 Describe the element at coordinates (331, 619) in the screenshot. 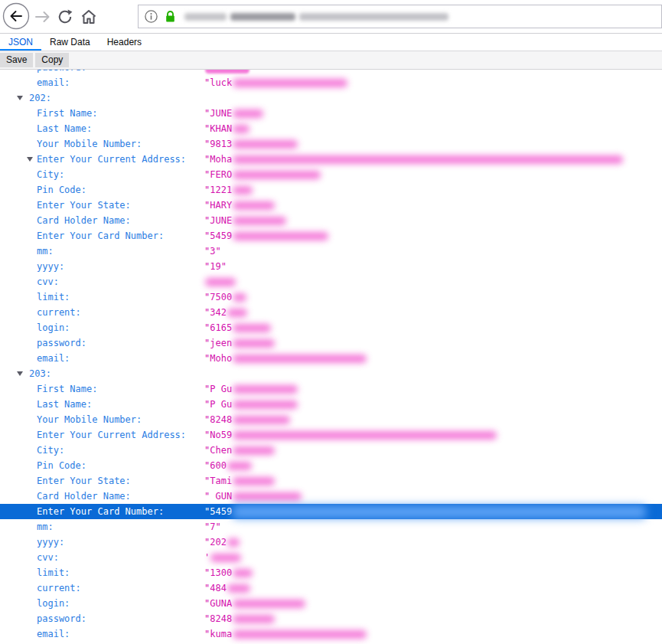

I see `json-row: password:"8248` at that location.